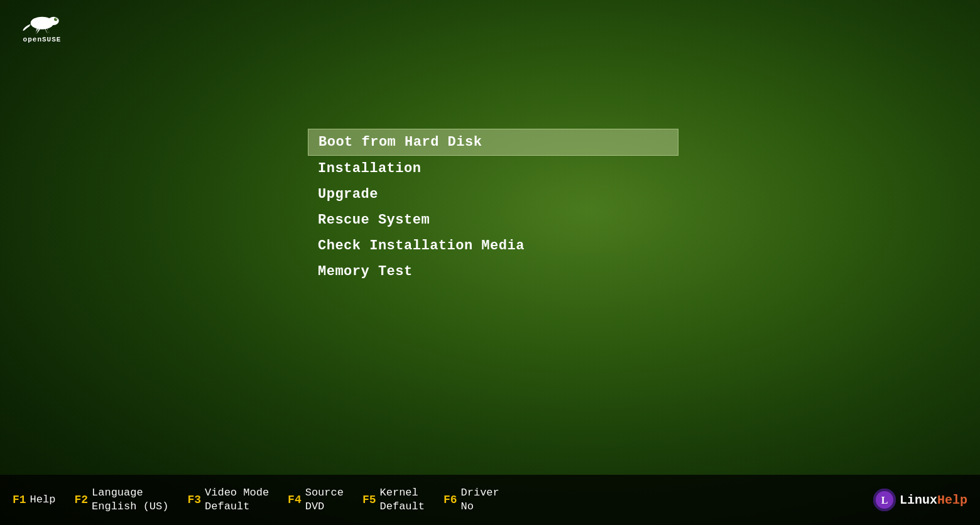 This screenshot has height=525, width=980. What do you see at coordinates (34, 500) in the screenshot?
I see `fkey-f1-group: F1 Help` at bounding box center [34, 500].